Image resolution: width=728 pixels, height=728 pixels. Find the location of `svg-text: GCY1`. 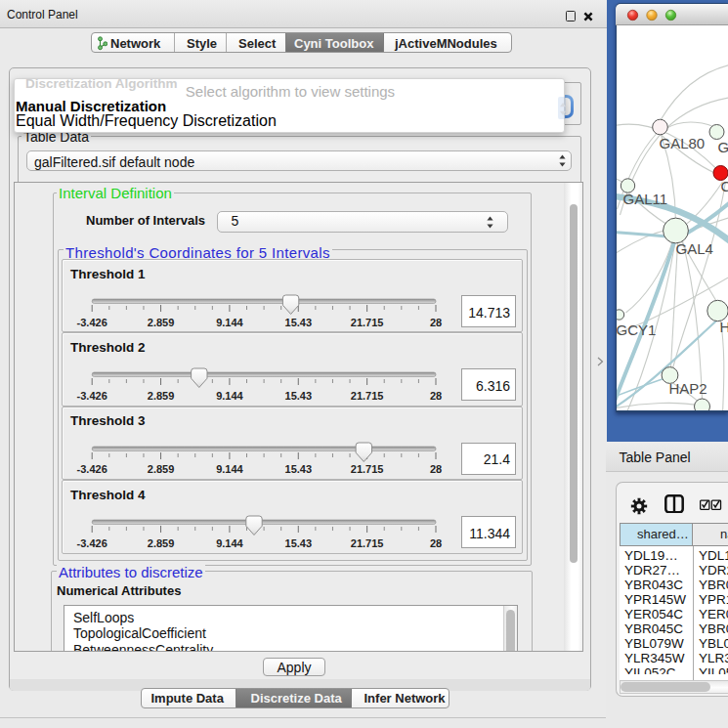

svg-text: GCY1 is located at coordinates (636, 330).